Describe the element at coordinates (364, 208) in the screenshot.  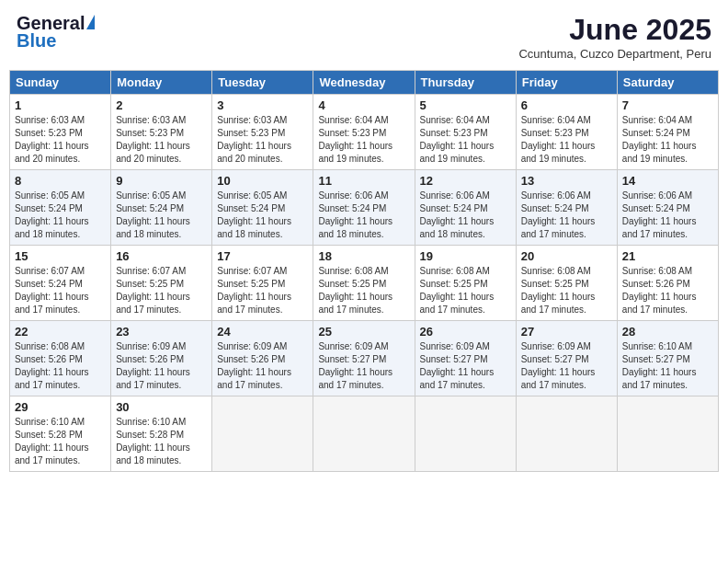
I see `calendar-week-2: 8Sunrise: 6:05 AM Sunset: 5:24 PM Daylig…` at that location.